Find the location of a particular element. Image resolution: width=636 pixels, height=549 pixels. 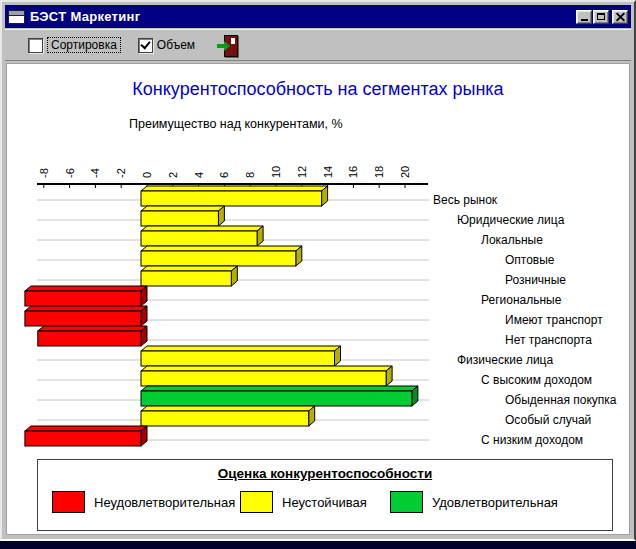

category-label: Оптовые is located at coordinates (530, 260).